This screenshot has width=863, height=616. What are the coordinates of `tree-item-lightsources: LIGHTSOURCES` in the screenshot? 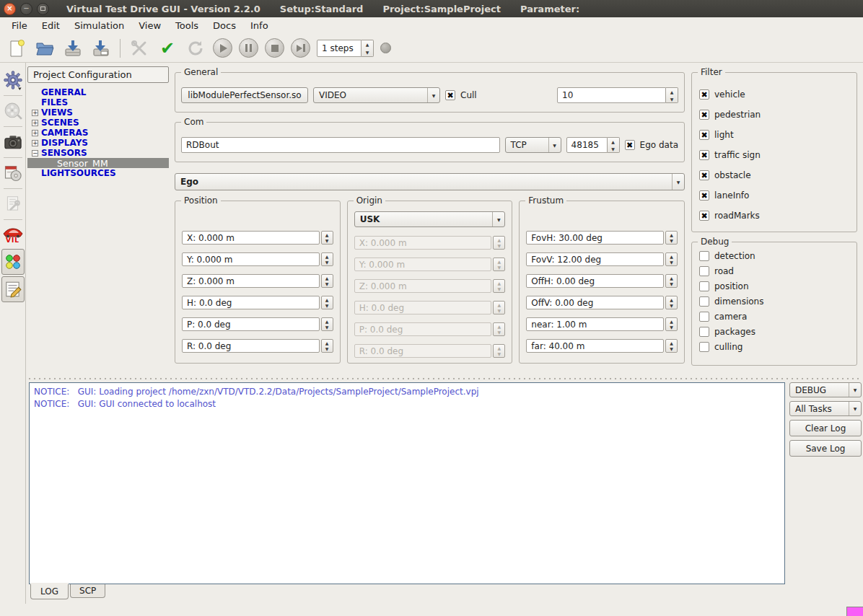 It's located at (98, 173).